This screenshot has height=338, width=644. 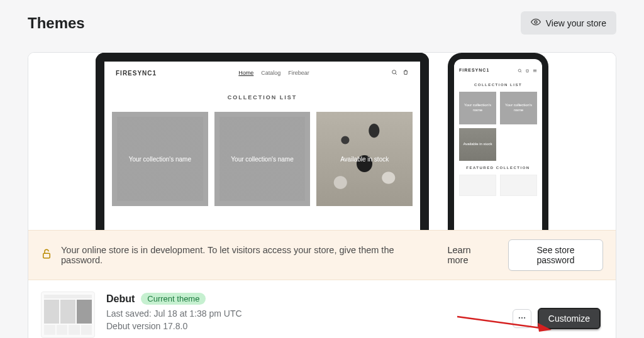 I want to click on mobile-preview-frame: FIRESYNC1 COLLECTION LIST Your collectio…, so click(x=498, y=141).